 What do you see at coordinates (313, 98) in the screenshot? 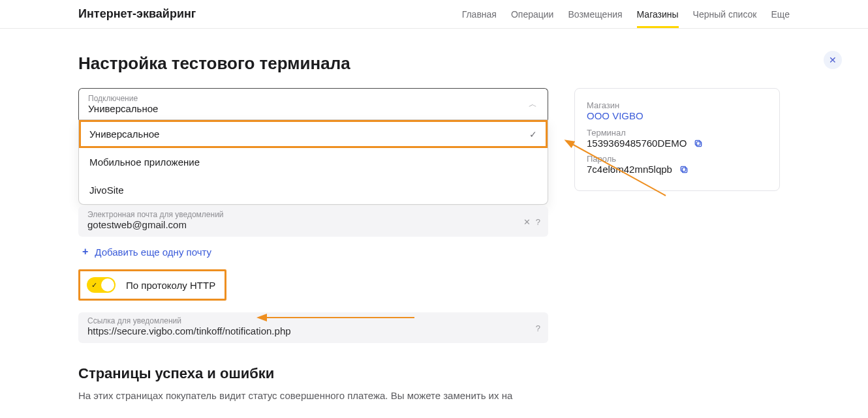
I see `connection-select-label: Подключение` at bounding box center [313, 98].